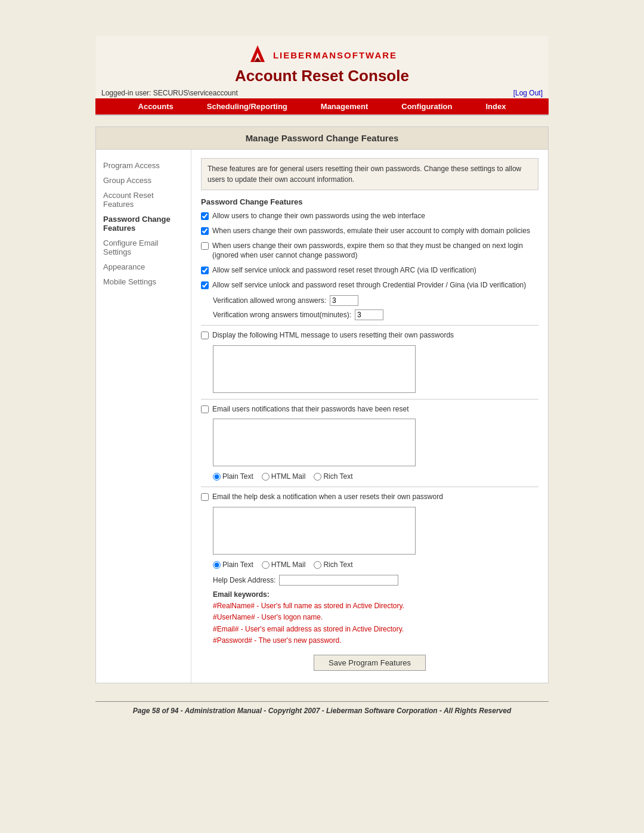 The height and width of the screenshot is (833, 644). Describe the element at coordinates (205, 409) in the screenshot. I see `checkbox-email-notification` at that location.